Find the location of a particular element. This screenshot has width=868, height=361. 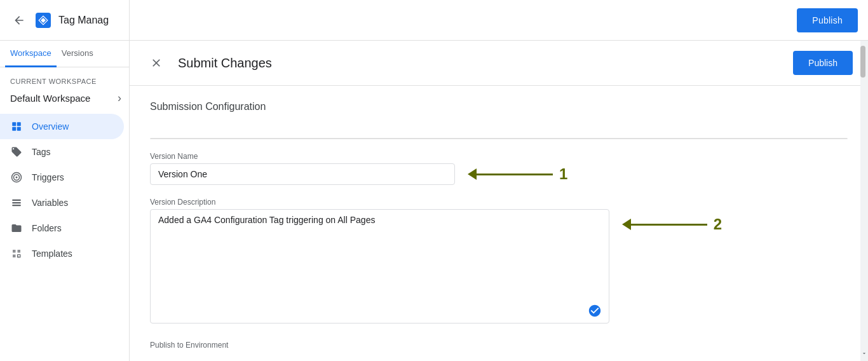

workspace-name: Default Workspace is located at coordinates (50, 98).